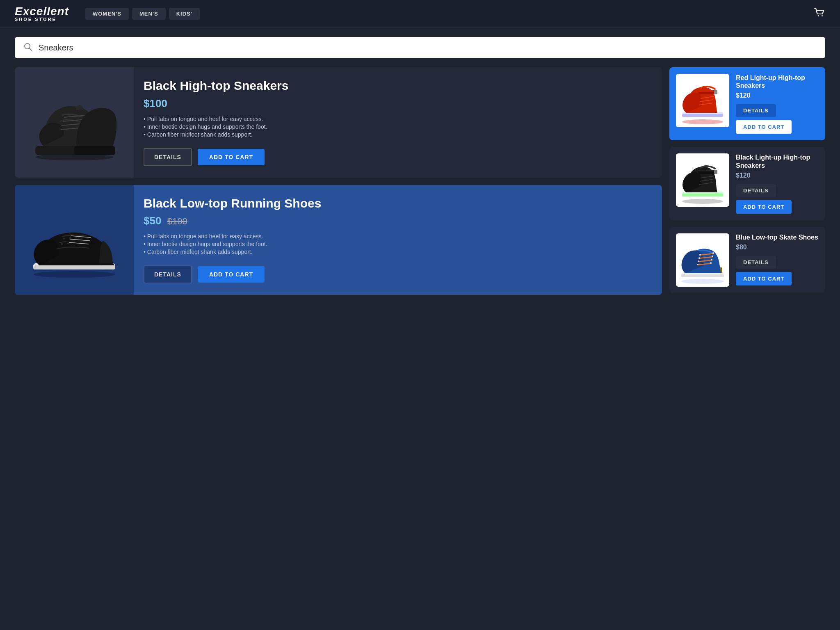  I want to click on product-card-blue-skate: Blue Low-top Skate Shoes $80 DETAILS ADD…, so click(747, 260).